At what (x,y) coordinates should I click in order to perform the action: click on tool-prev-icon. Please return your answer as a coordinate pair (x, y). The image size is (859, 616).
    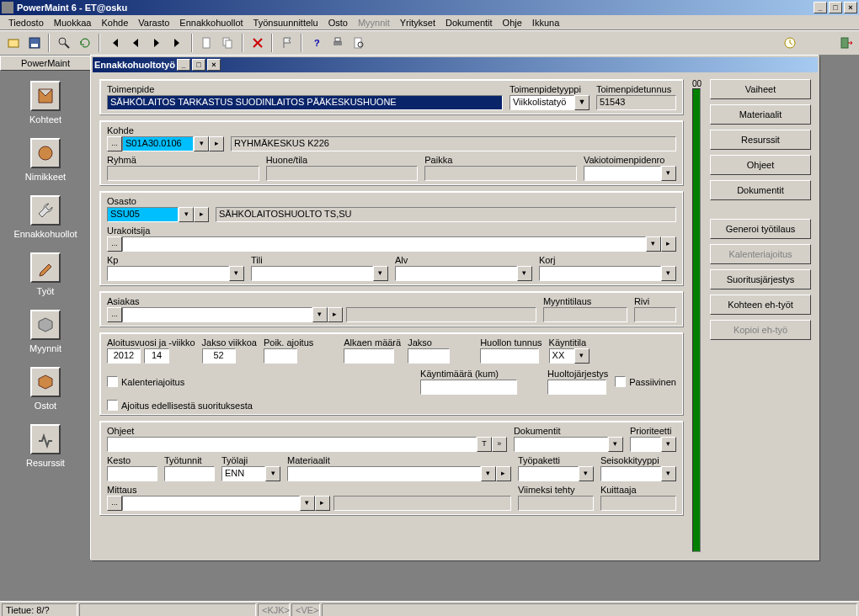
    Looking at the image, I should click on (135, 43).